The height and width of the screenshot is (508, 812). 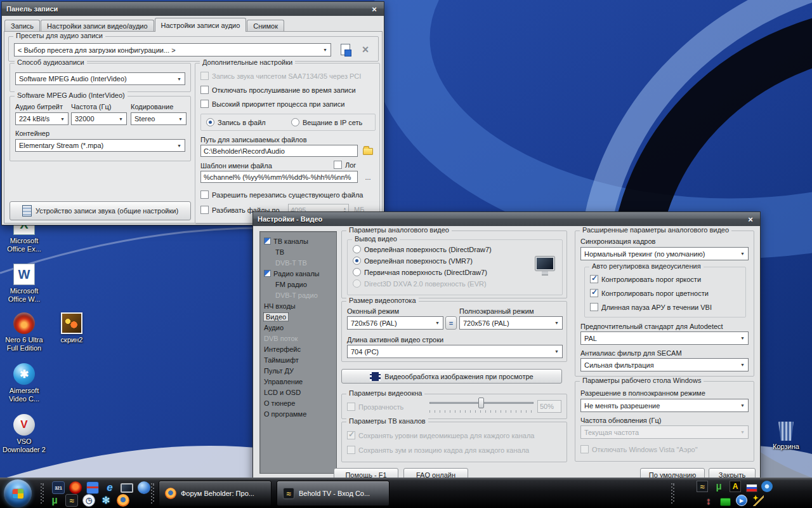 I want to click on tab-audio-settings: Настройки записи аудио, so click(x=200, y=25).